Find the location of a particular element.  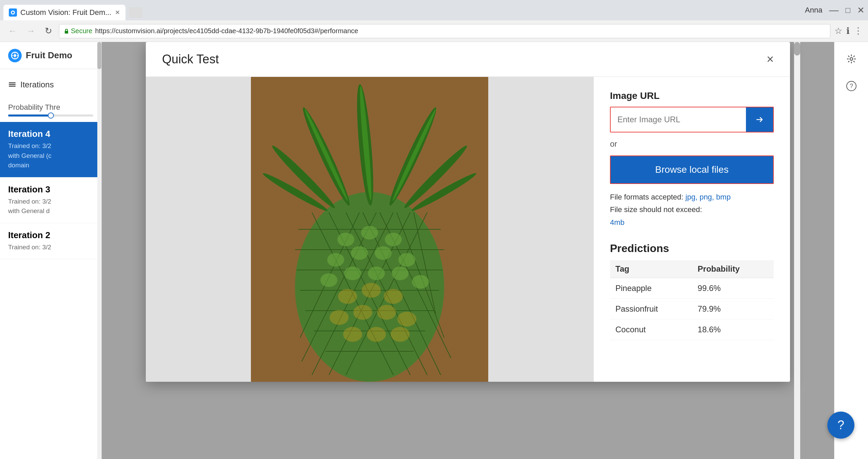

iteration-2-name: Iteration 2 is located at coordinates (51, 235).